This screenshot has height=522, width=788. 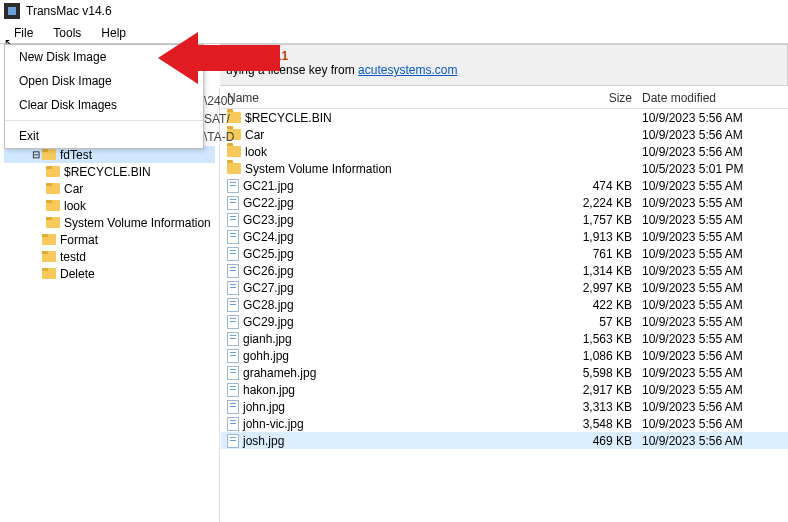 What do you see at coordinates (597, 441) in the screenshot?
I see `file-size: 469 KB` at bounding box center [597, 441].